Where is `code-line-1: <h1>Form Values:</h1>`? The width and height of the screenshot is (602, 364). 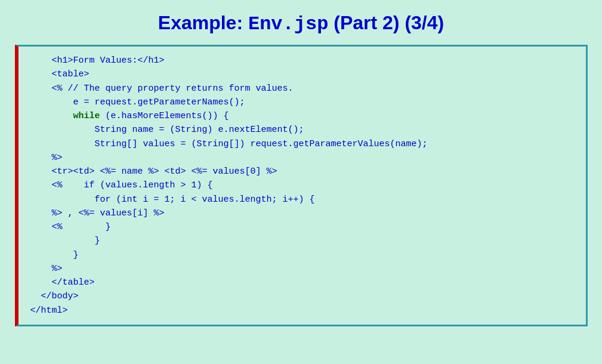 code-line-1: <h1>Form Values:</h1> is located at coordinates (302, 61).